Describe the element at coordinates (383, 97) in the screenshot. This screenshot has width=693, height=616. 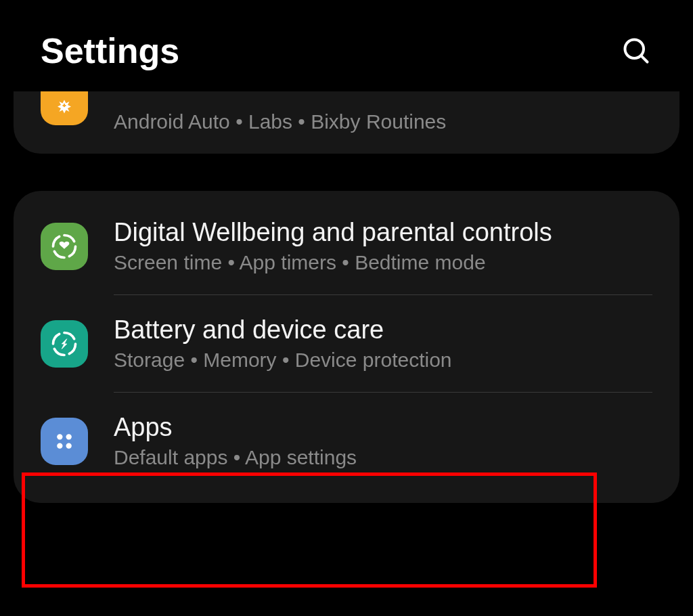
I see `item-title: Advanced features` at that location.